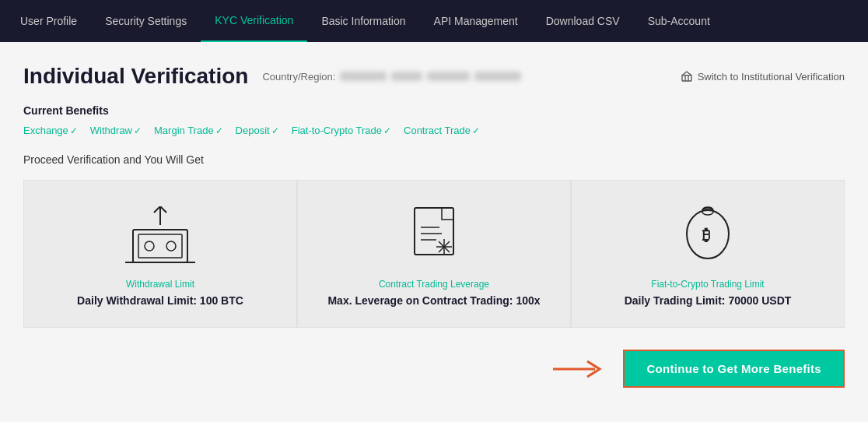  Describe the element at coordinates (387, 131) in the screenshot. I see `benefit-fiat-check: ✓` at that location.